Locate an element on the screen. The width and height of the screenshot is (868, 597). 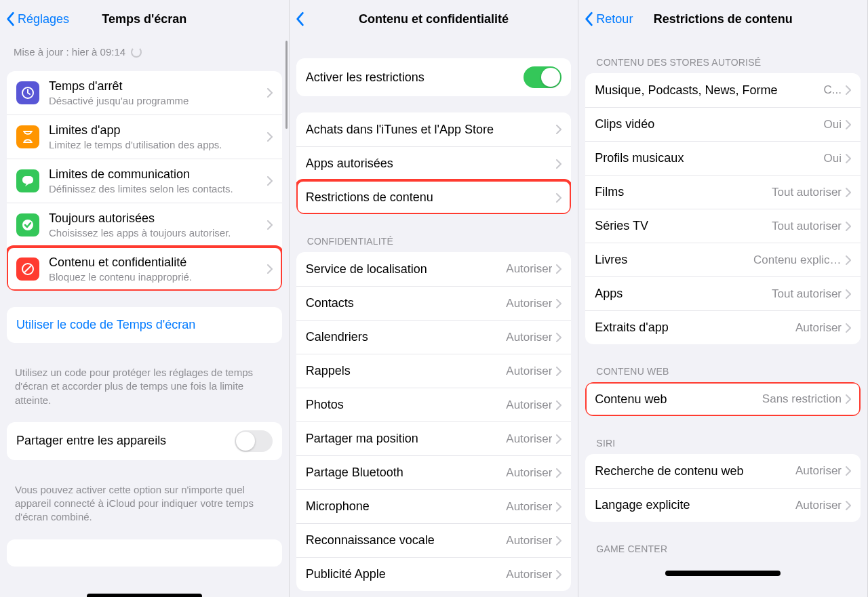
row-title: Apps autorisées is located at coordinates (431, 164).